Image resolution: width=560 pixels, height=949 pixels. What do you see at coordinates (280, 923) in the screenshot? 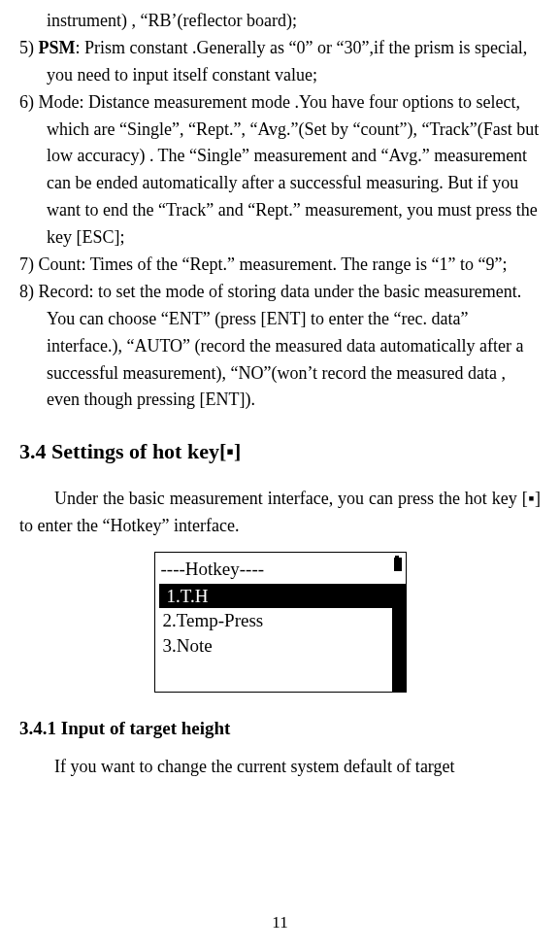
I see `page-number: 11` at bounding box center [280, 923].